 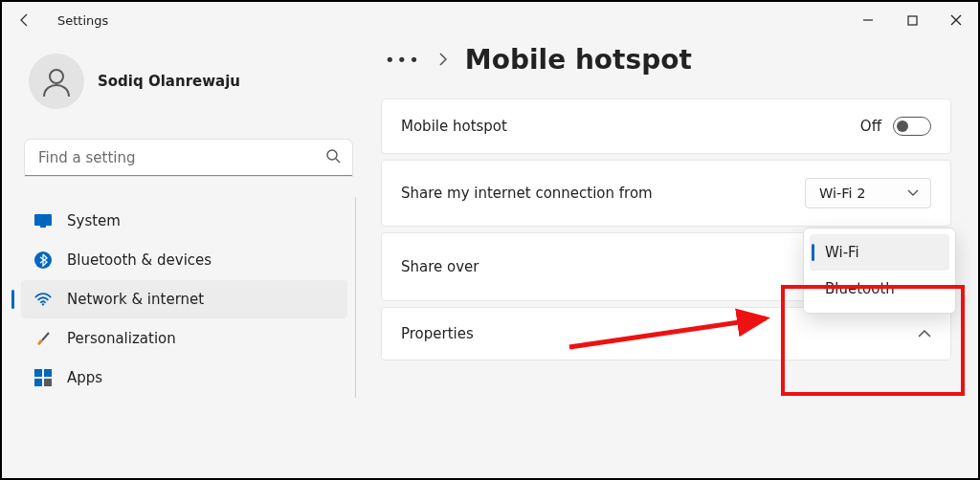 What do you see at coordinates (82, 21) in the screenshot?
I see `window-title: Settings` at bounding box center [82, 21].